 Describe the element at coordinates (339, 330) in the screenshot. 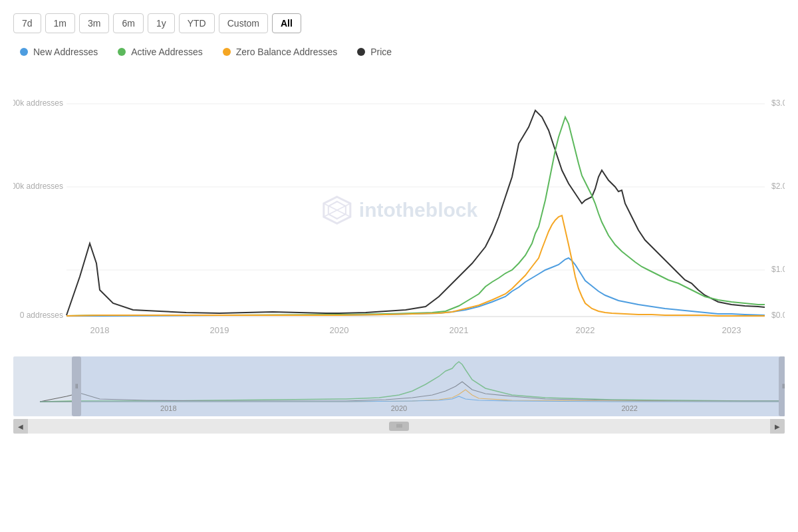

I see `svg-text: 2020` at that location.